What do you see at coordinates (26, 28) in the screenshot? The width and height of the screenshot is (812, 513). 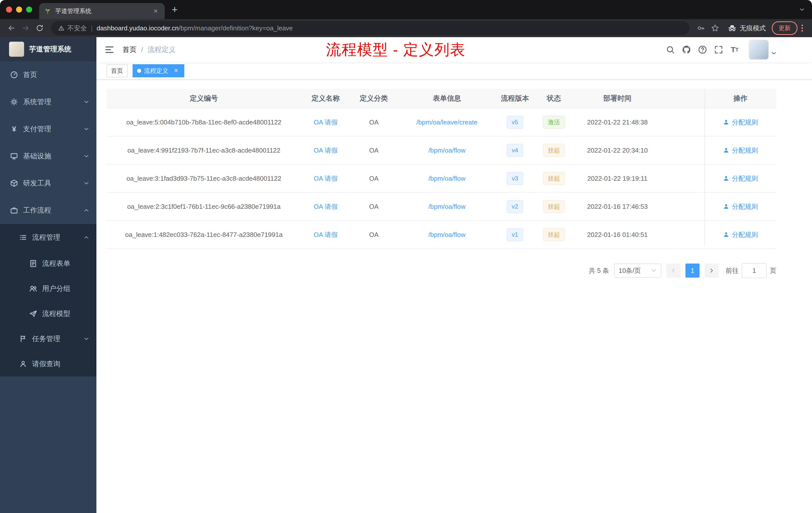 I see `forward-button` at bounding box center [26, 28].